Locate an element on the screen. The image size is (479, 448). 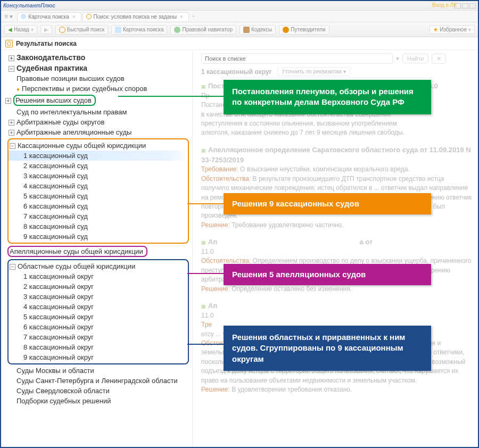
result-doc-2: ▣Апелляционное определение Саратовского … is located at coordinates (337, 187).